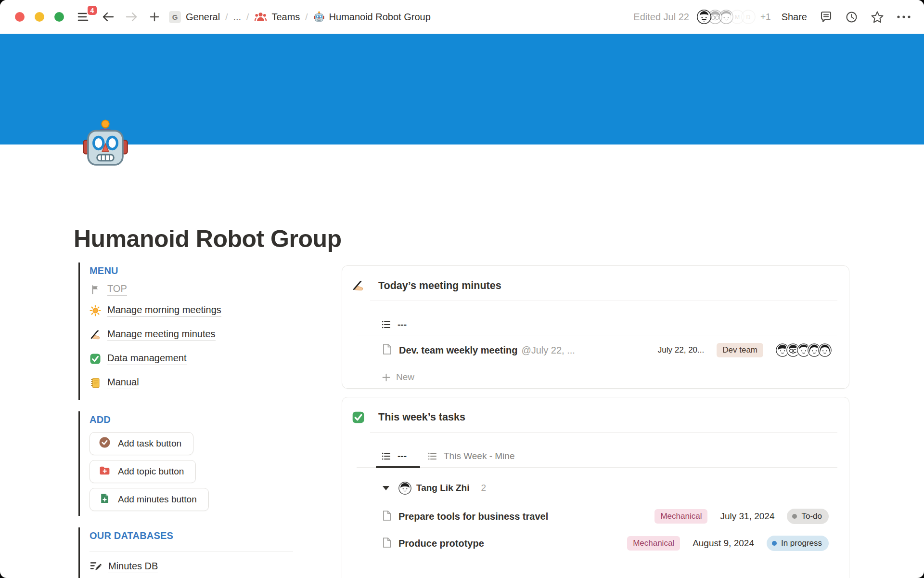 The height and width of the screenshot is (578, 924). What do you see at coordinates (462, 17) in the screenshot?
I see `title-bar: 4 G General / ... / Teams / Humanoid Rob…` at bounding box center [462, 17].